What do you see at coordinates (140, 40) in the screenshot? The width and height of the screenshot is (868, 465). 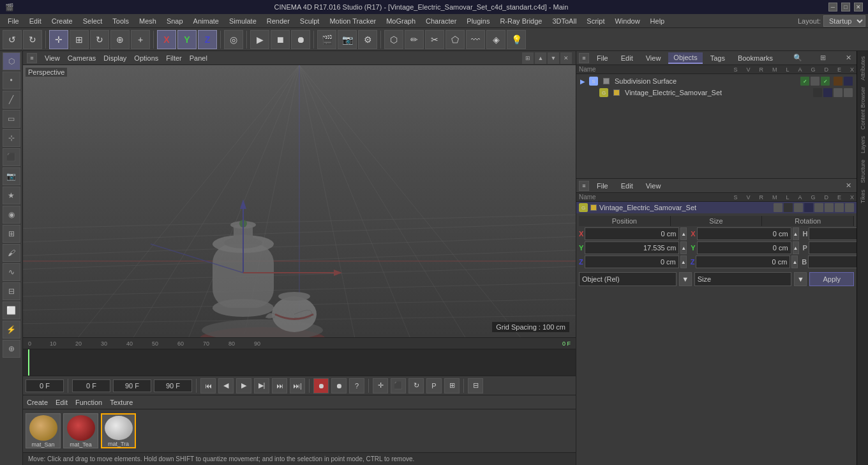 I see `add-button: +` at bounding box center [140, 40].